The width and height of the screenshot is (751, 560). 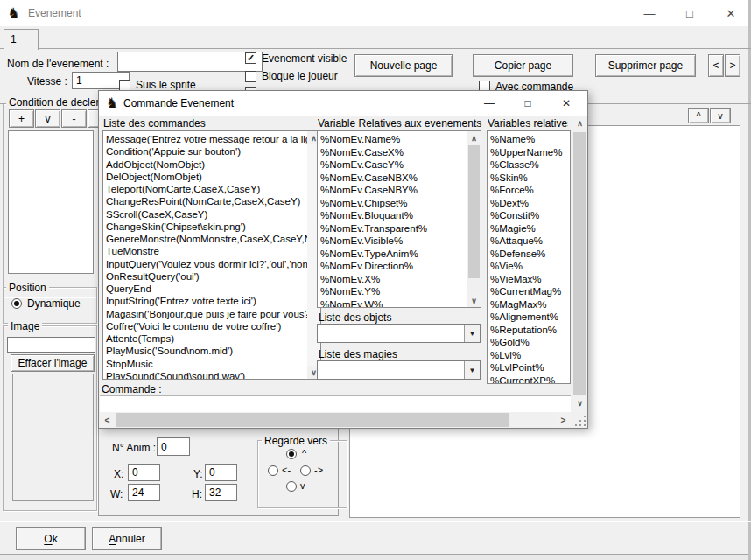 I want to click on h-input: 32, so click(x=221, y=493).